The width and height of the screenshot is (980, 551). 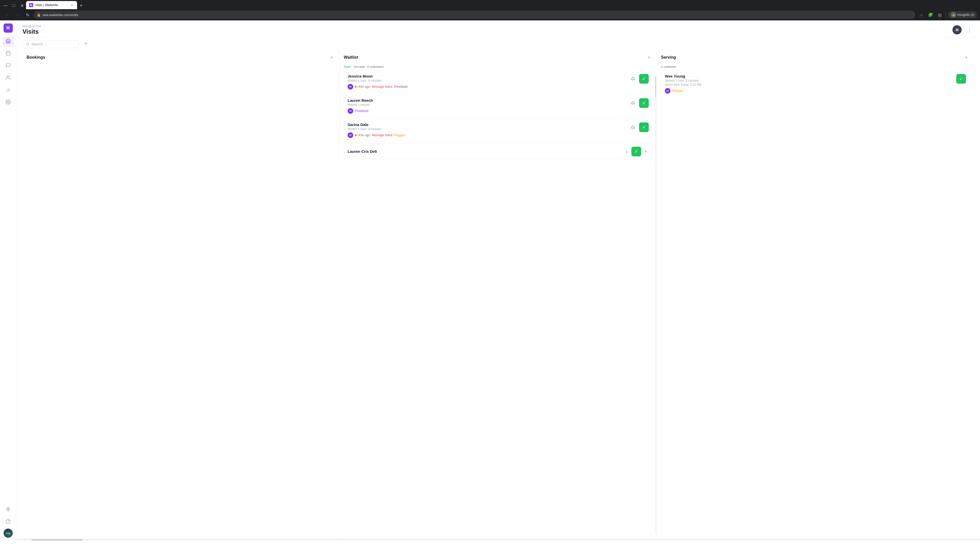 What do you see at coordinates (498, 130) in the screenshot?
I see `visit-card-sarina-dale: Sarina Dale Waited 1 hour, 9 minutes M 4…` at bounding box center [498, 130].